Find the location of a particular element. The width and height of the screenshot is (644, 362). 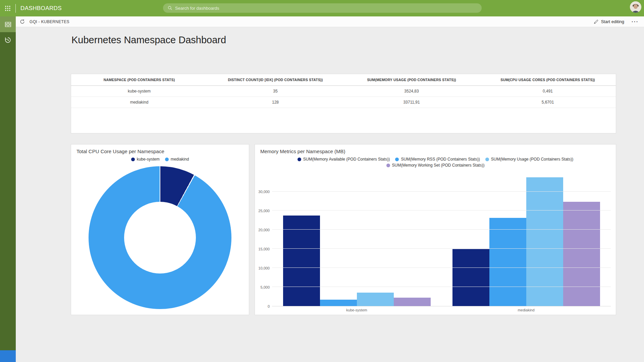

legend-label: SUM(Memory RSS (POD Containers Stats)) is located at coordinates (440, 159).